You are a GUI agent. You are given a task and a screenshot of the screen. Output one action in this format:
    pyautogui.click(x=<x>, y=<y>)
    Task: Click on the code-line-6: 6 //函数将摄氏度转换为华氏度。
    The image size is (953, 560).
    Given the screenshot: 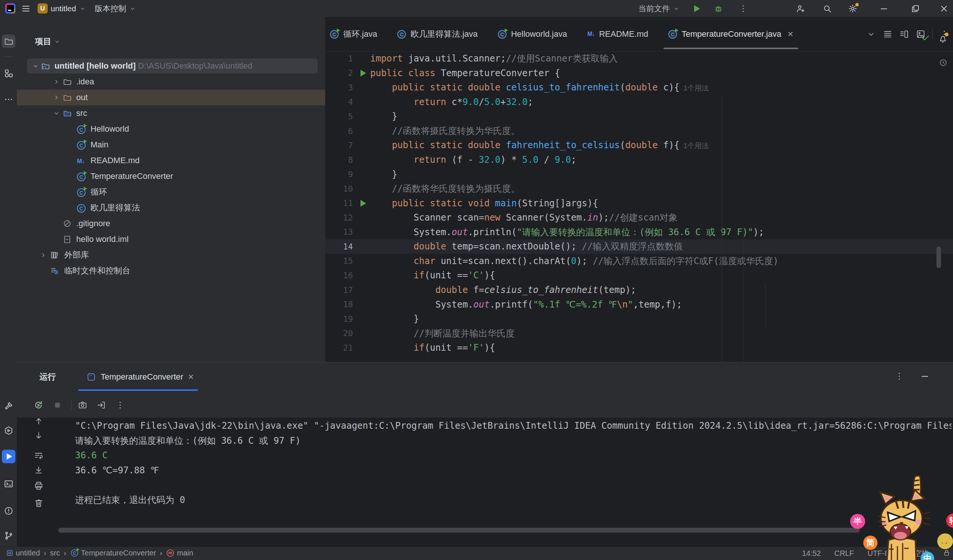 What is the action you would take?
    pyautogui.click(x=639, y=131)
    